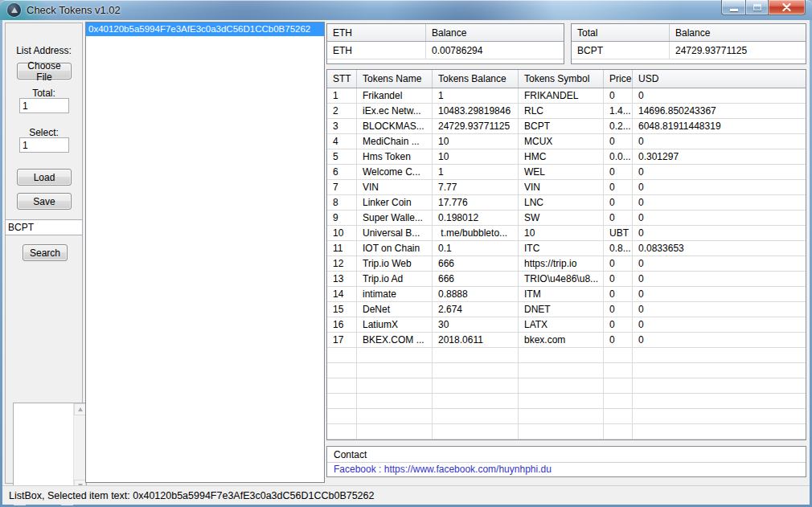 The width and height of the screenshot is (812, 507). Describe the element at coordinates (44, 177) in the screenshot. I see `load-button: Load` at that location.